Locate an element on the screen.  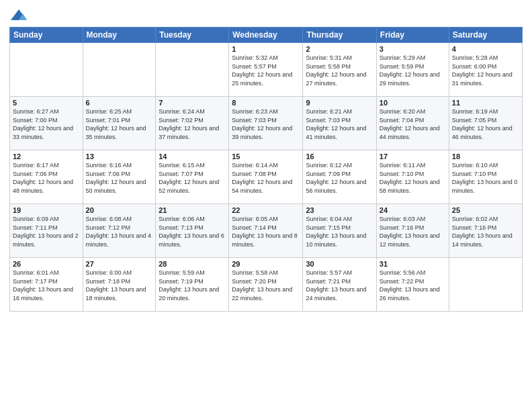
day-info: Sunrise: 6:23 AM Sunset: 7:03 PM Dayligh… is located at coordinates (266, 124).